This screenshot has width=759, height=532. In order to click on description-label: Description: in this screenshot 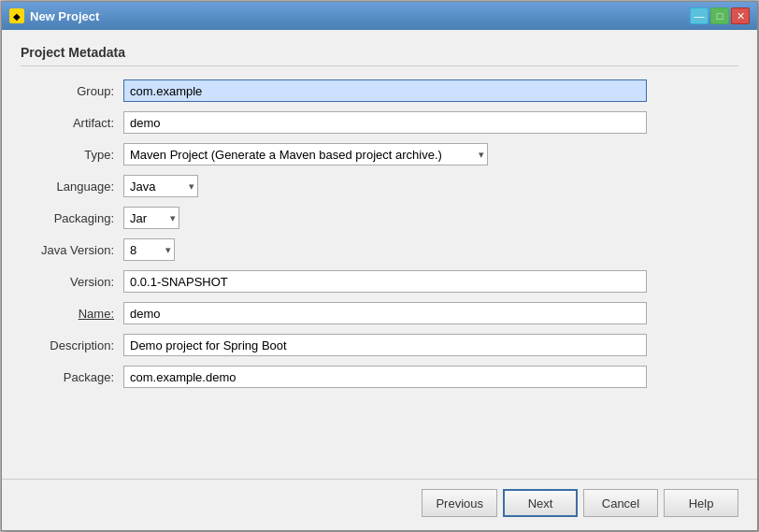, I will do `click(72, 346)`.